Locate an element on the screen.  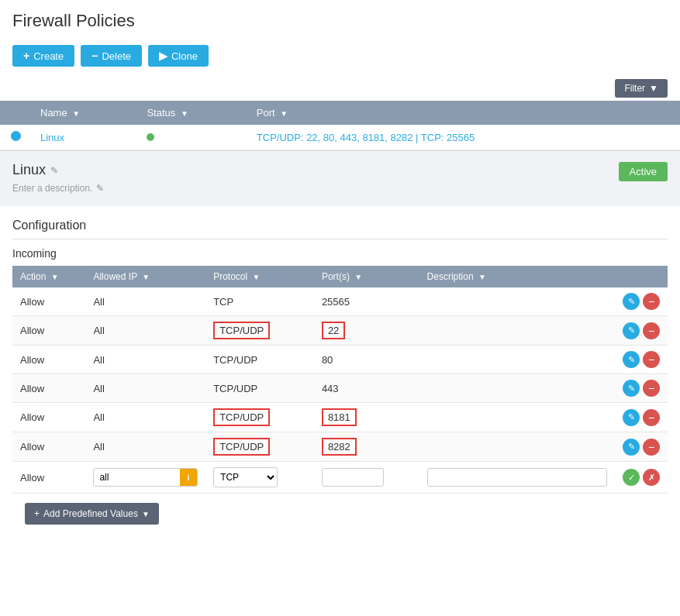
policy-link: Linux is located at coordinates (53, 138).